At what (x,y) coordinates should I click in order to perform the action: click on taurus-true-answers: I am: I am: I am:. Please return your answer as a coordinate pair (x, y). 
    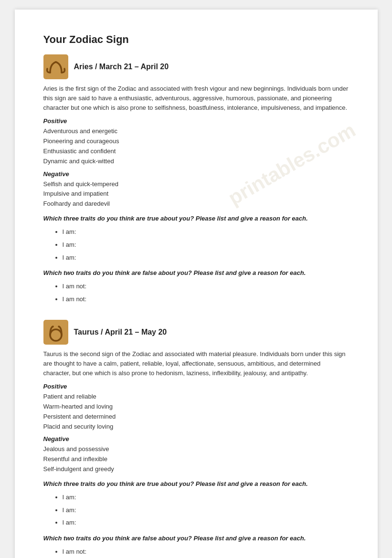
    Looking at the image, I should click on (196, 510).